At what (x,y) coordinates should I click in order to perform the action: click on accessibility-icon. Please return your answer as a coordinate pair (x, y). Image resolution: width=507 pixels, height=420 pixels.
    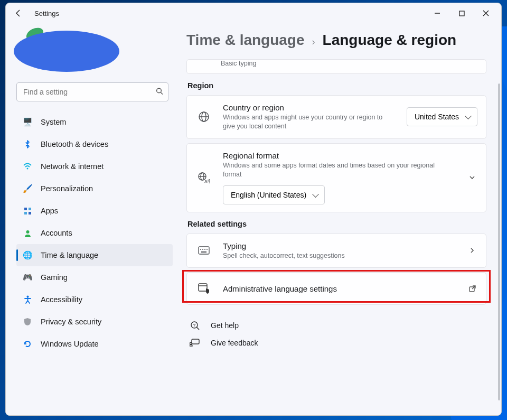
    Looking at the image, I should click on (27, 300).